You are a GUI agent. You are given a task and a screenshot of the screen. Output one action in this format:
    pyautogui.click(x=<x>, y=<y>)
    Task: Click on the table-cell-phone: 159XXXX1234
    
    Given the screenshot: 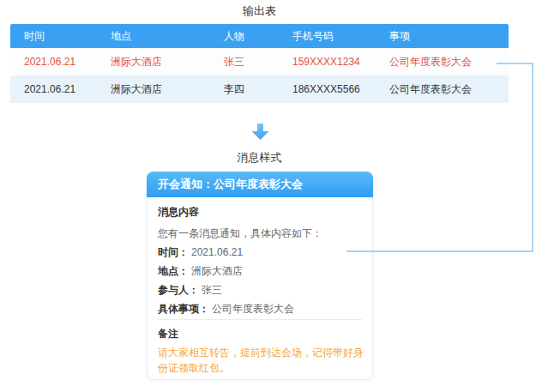 What is the action you would take?
    pyautogui.click(x=328, y=62)
    